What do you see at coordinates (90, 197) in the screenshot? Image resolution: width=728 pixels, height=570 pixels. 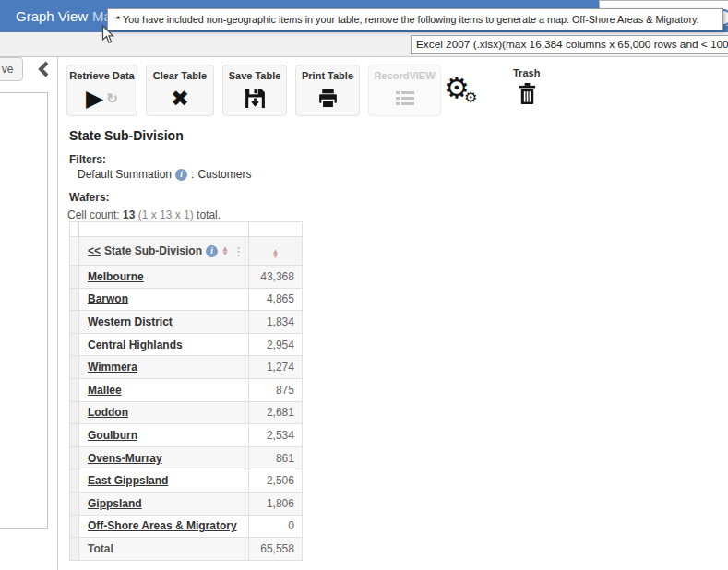 I see `wafers-label: Wafers:` at bounding box center [90, 197].